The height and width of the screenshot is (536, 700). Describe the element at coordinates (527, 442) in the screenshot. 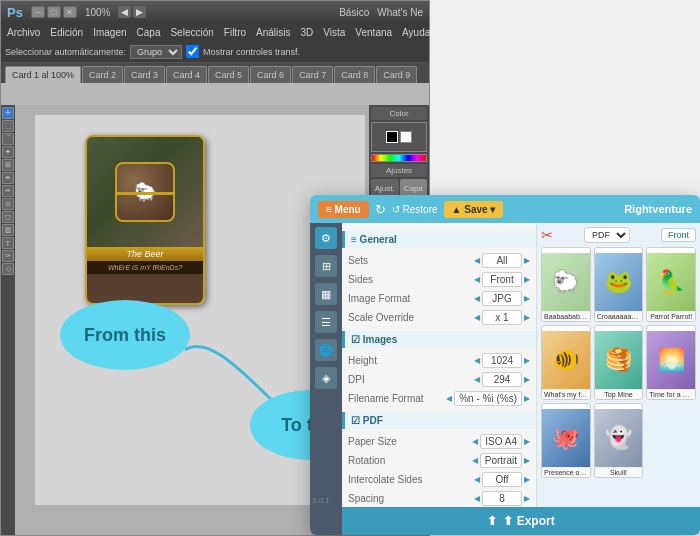

I see `rv-papersize-right-arrow: ▶` at that location.